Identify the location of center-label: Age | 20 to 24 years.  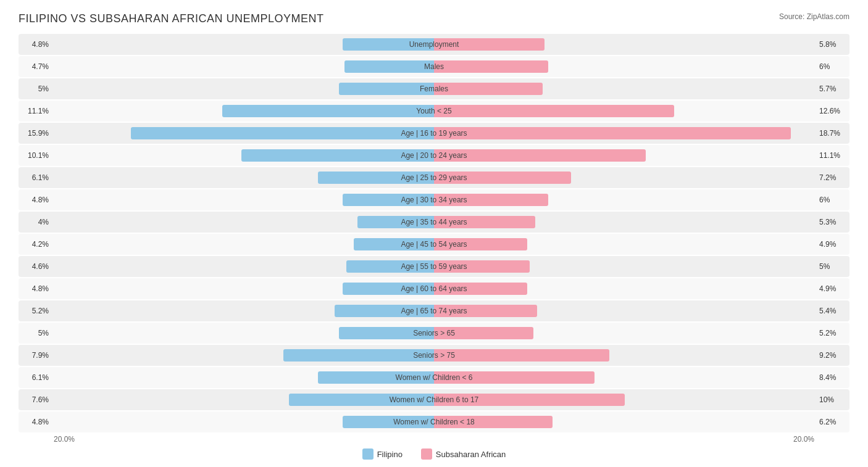
(433, 155).